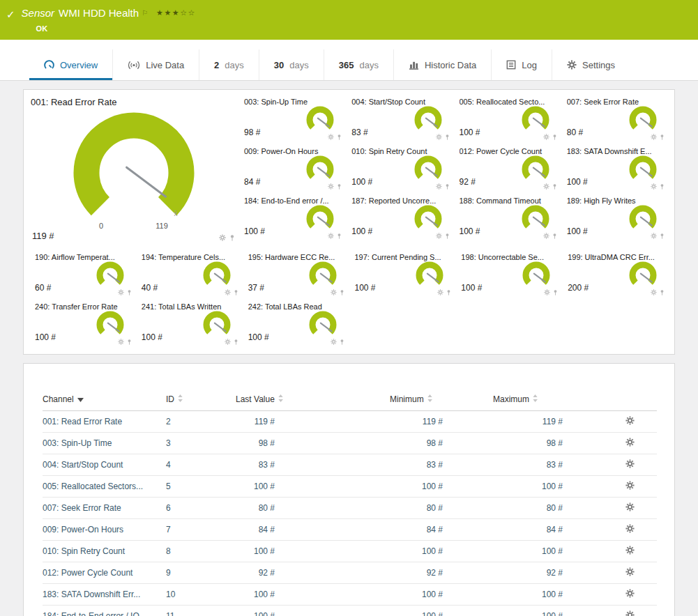 Image resolution: width=698 pixels, height=616 pixels. Describe the element at coordinates (350, 573) in the screenshot. I see `channel-row: 012: Power Cycle Count 9 92 # 92 # 92 #` at that location.